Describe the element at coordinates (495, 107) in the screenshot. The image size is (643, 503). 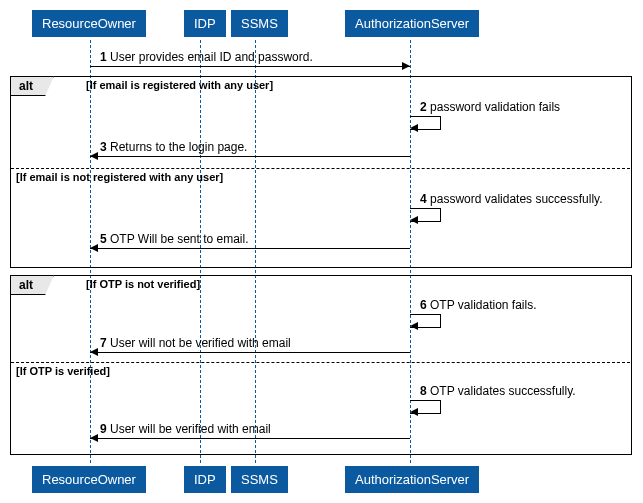
I see `message-2-text: password validation fails` at that location.